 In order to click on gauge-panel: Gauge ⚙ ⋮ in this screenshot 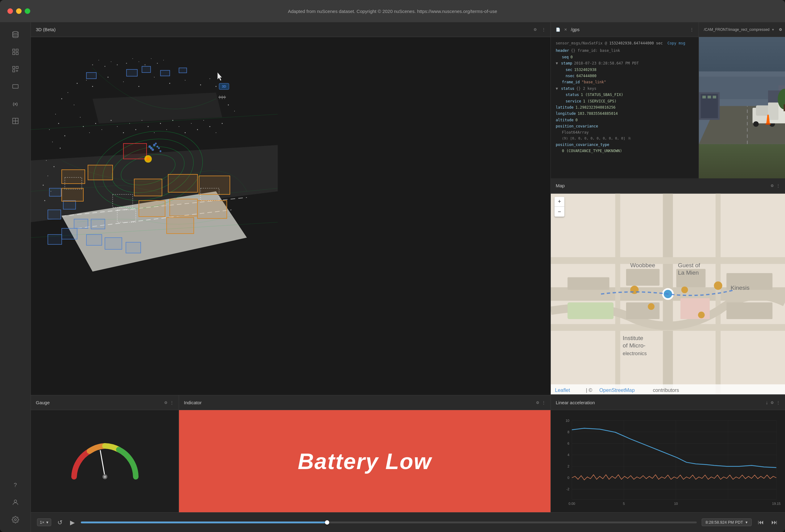, I will do `click(105, 454)`.